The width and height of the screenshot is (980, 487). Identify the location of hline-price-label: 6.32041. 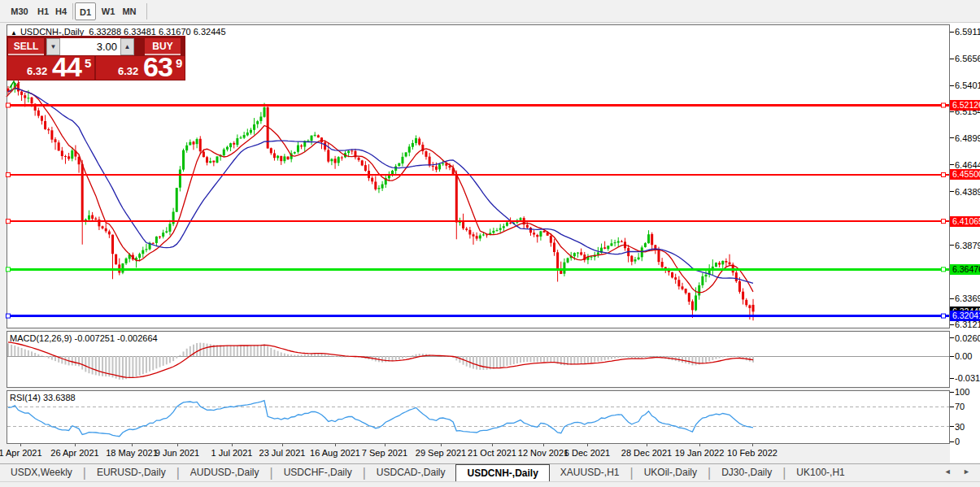
(965, 315).